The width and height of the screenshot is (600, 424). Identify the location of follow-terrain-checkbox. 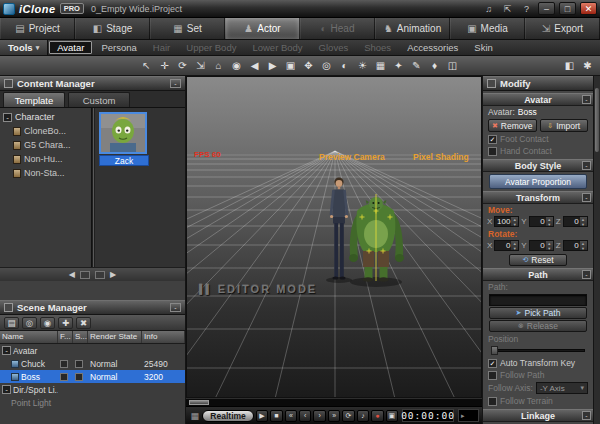
(492, 402).